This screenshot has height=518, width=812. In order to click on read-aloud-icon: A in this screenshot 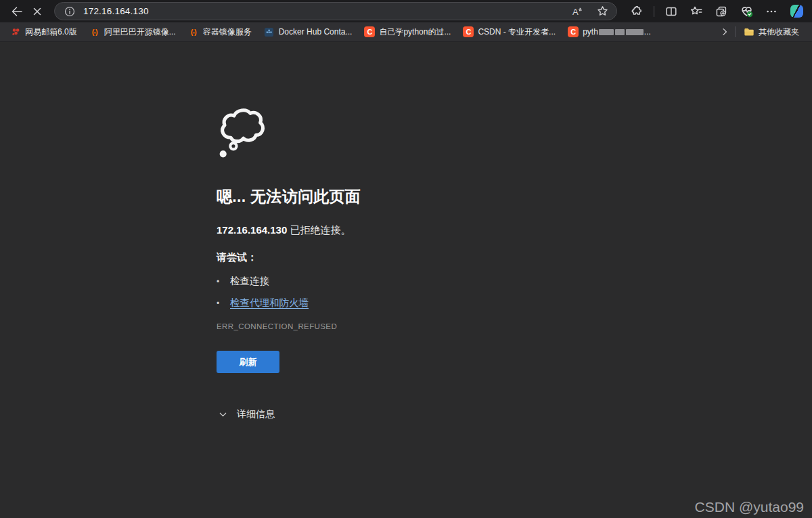, I will do `click(577, 12)`.